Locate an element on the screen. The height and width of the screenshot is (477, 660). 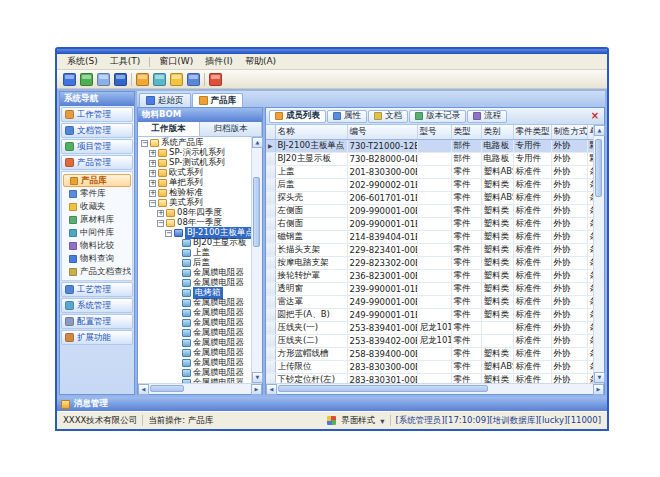
sidebar-item-2: 收藏夹 is located at coordinates (97, 206).